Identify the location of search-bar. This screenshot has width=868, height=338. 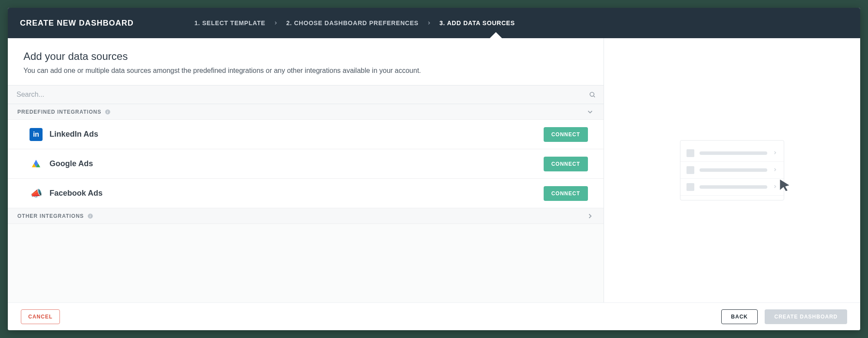
(306, 95).